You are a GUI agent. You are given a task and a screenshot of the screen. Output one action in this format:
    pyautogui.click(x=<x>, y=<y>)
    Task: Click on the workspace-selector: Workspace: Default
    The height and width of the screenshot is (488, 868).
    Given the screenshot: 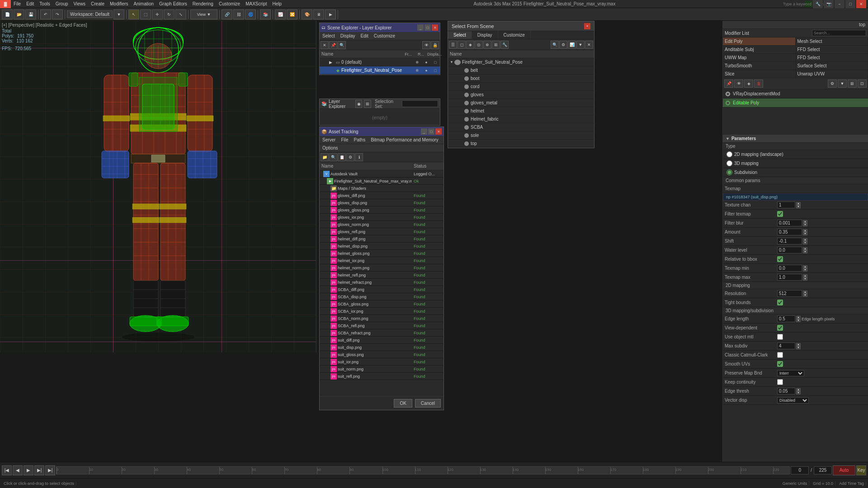 What is the action you would take?
    pyautogui.click(x=90, y=14)
    